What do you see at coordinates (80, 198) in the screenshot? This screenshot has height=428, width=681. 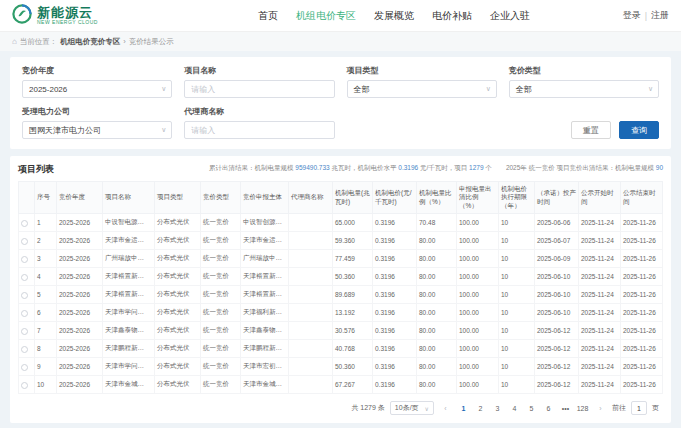 I see `column-header: 竞价年度` at bounding box center [80, 198].